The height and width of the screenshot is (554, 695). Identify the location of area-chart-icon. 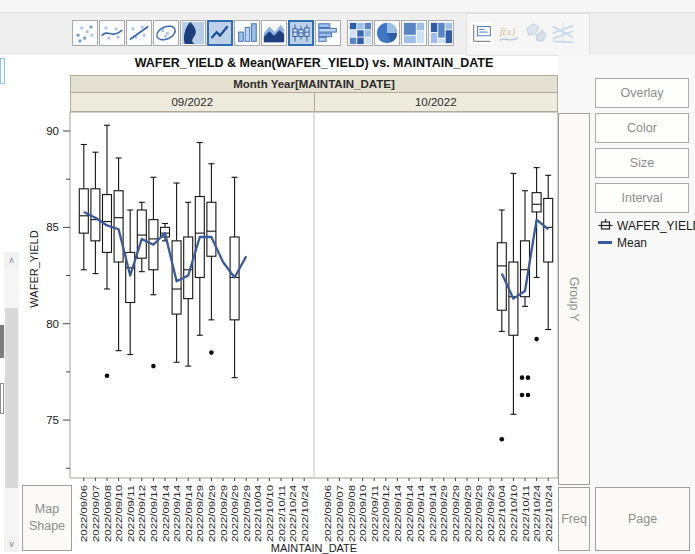
(274, 33).